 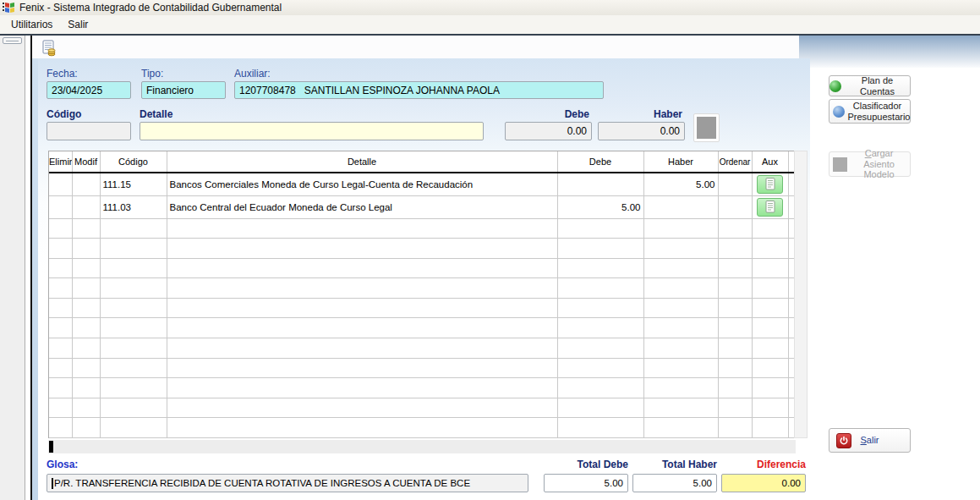 What do you see at coordinates (600, 206) in the screenshot?
I see `table-cell-debe: 5.00` at bounding box center [600, 206].